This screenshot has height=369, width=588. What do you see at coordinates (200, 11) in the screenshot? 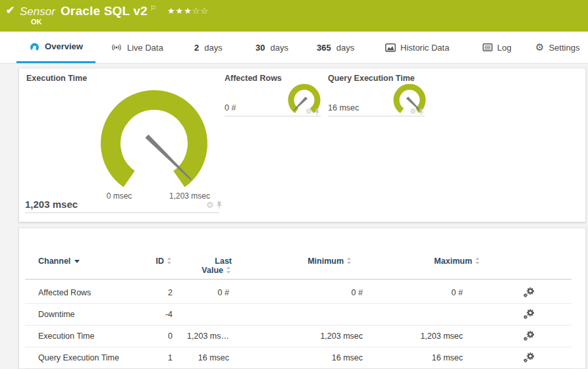
I see `stars-empty: ☆☆` at bounding box center [200, 11].